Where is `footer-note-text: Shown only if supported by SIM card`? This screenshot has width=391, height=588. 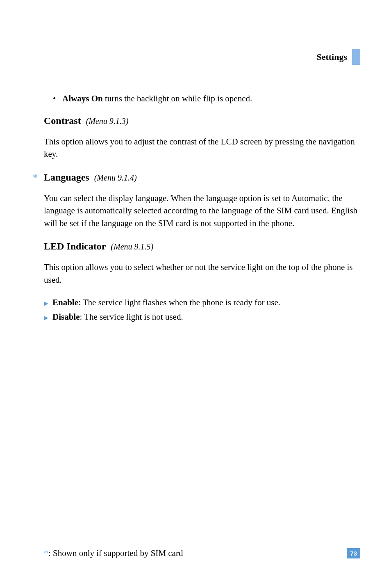
footer-note-text: Shown only if supported by SIM card is located at coordinates (118, 553).